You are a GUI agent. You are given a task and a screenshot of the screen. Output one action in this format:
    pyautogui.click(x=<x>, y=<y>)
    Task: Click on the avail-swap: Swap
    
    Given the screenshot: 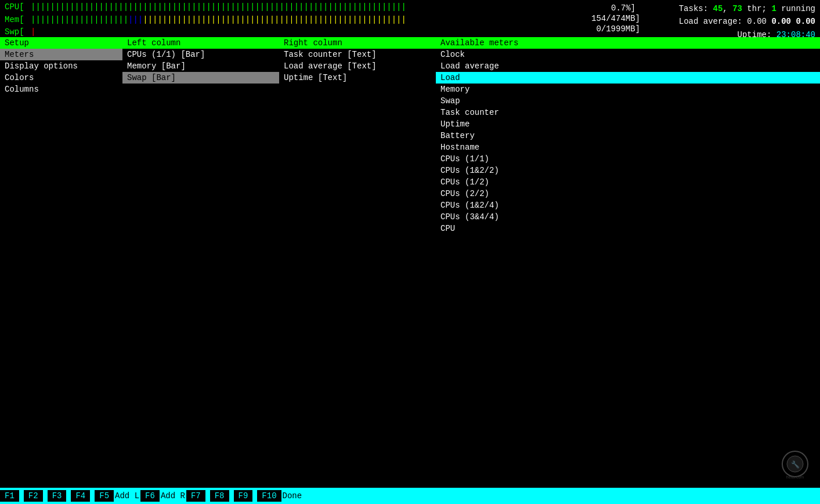 What is the action you would take?
    pyautogui.click(x=628, y=101)
    